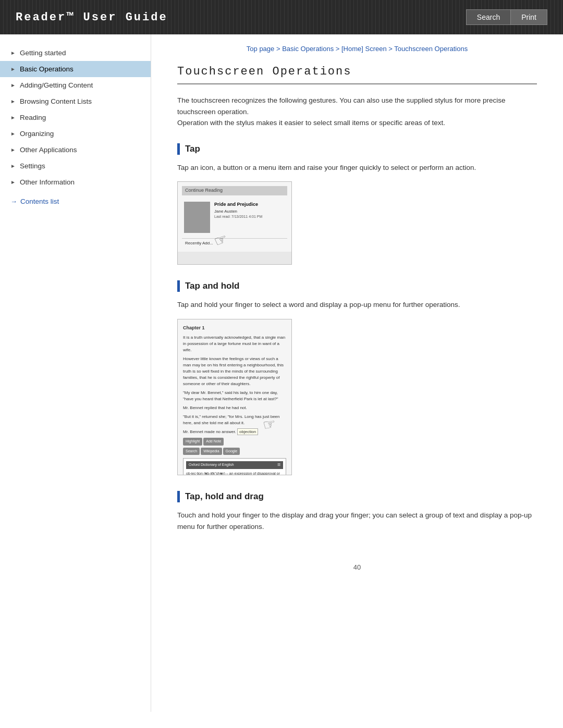  Describe the element at coordinates (279, 465) in the screenshot. I see `taphold-dict-icon: ☰` at that location.